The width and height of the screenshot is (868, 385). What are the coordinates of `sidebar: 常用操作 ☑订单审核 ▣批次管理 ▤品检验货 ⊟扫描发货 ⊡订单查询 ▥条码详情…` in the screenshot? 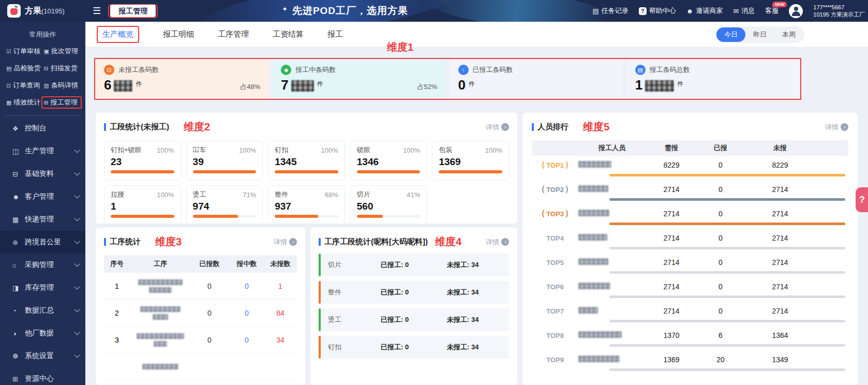 It's located at (42, 203).